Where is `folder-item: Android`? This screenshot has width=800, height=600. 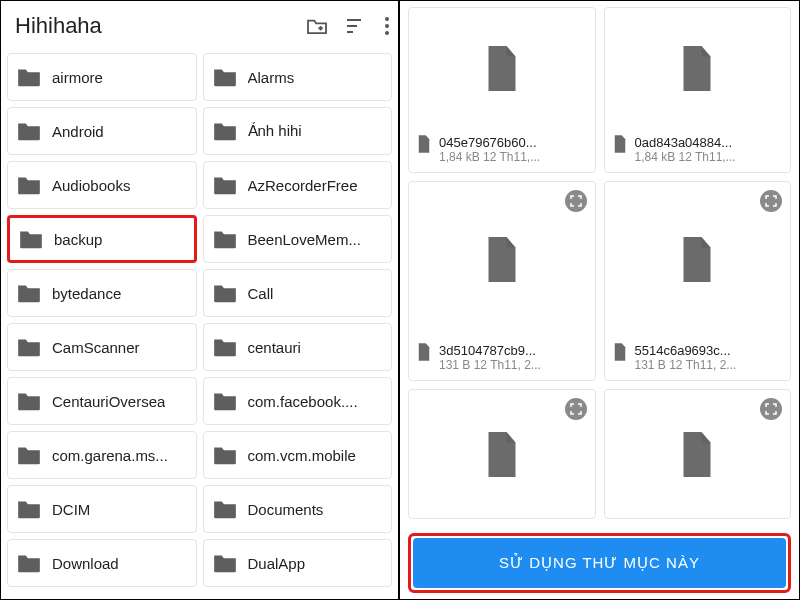
folder-item: Android is located at coordinates (102, 131).